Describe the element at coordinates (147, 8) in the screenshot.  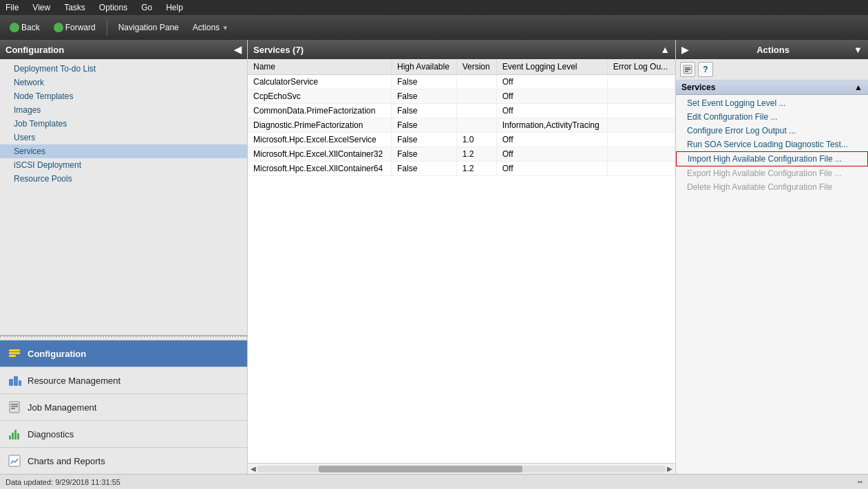
I see `menu-go: Go` at that location.